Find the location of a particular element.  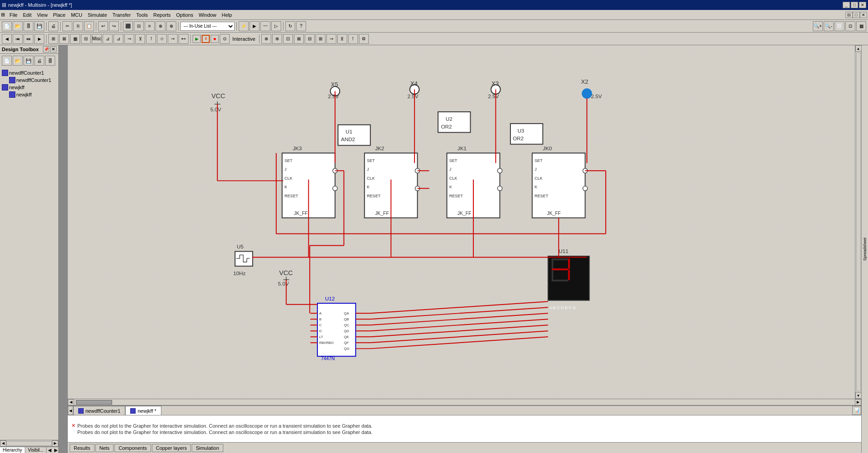

toolbox-open-icon: 📂 is located at coordinates (18, 61).